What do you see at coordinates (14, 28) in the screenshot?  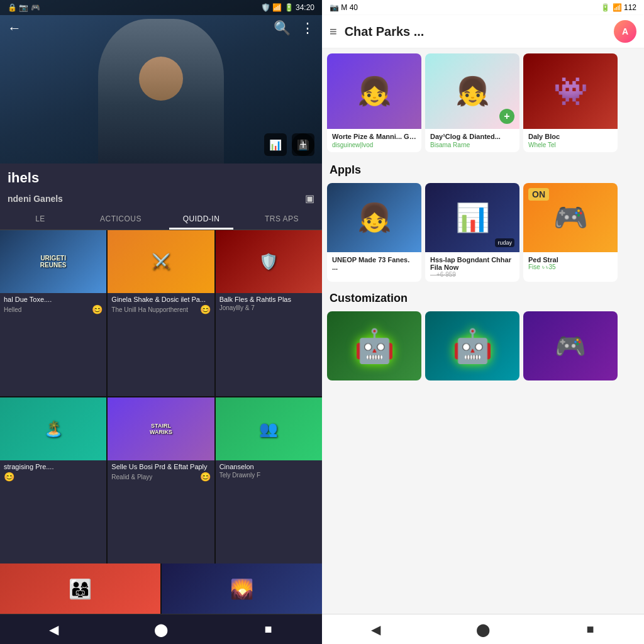 I see `back-button: ←` at bounding box center [14, 28].